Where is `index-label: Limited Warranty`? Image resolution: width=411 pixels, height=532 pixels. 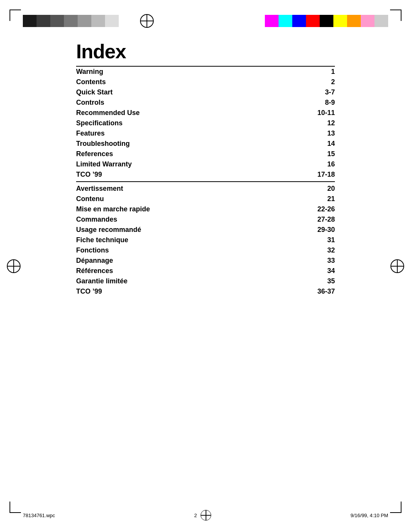
index-label: Limited Warranty is located at coordinates (104, 165).